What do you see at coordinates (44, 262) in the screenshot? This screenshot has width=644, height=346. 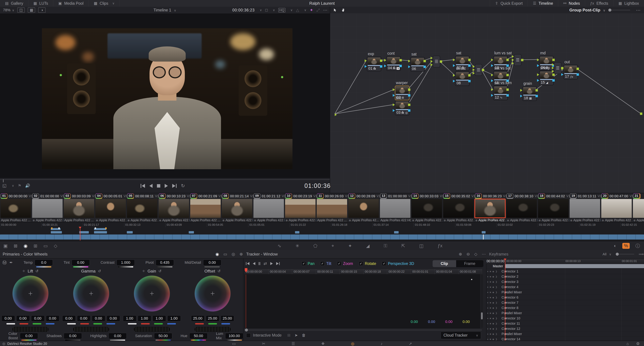 I see `param-value-field: 0.0` at bounding box center [44, 262].